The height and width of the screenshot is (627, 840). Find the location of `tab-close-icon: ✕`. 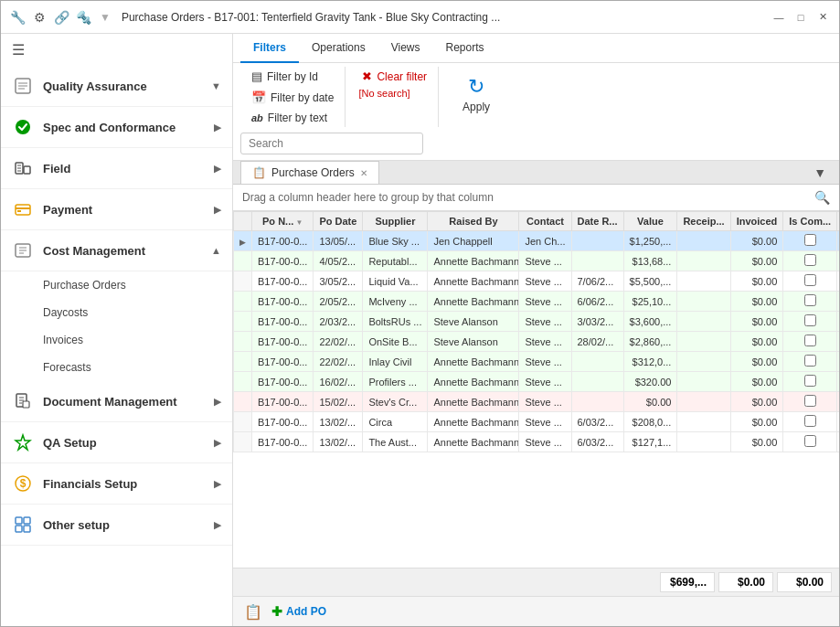

tab-close-icon: ✕ is located at coordinates (364, 174).